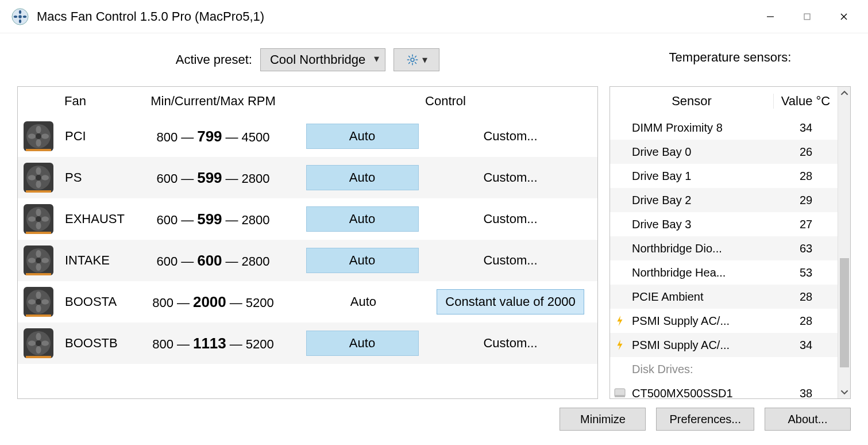  What do you see at coordinates (323, 60) in the screenshot?
I see `preset-dropdown: Cool Northbridge` at bounding box center [323, 60].